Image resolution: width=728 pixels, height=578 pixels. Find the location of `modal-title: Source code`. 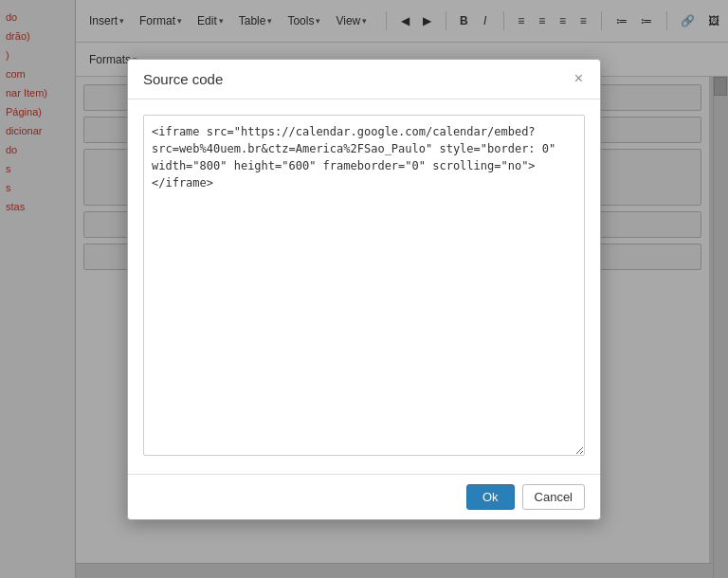

modal-title: Source code is located at coordinates (183, 80).